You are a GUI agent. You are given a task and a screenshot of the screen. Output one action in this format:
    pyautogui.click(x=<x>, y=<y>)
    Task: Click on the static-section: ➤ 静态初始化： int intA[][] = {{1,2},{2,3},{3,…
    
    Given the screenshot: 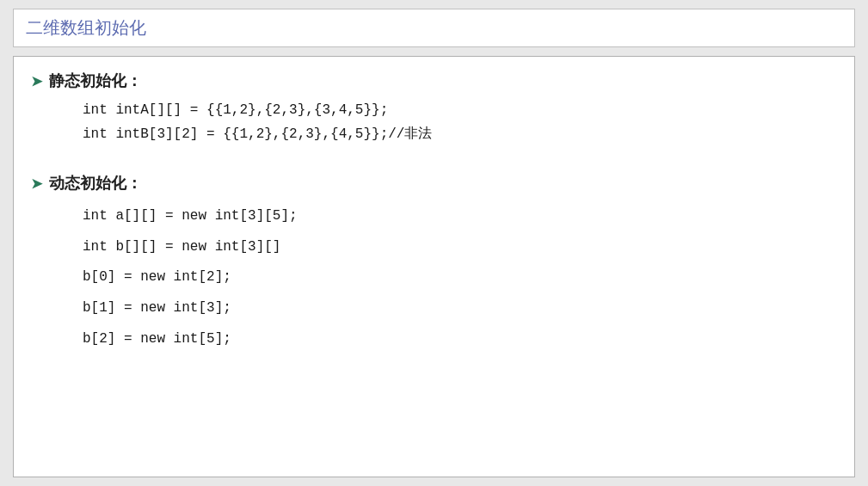 What is the action you would take?
    pyautogui.click(x=434, y=108)
    